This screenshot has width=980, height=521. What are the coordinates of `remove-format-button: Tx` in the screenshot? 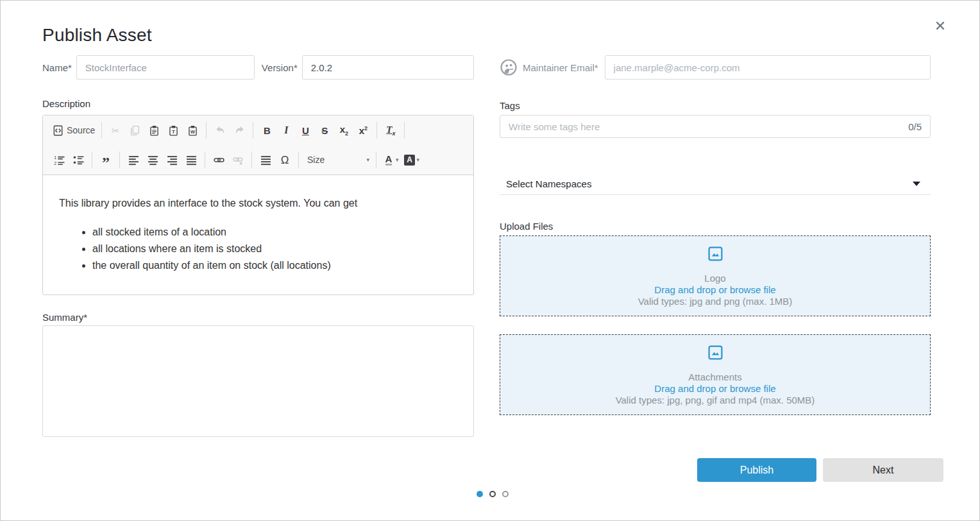 It's located at (391, 130).